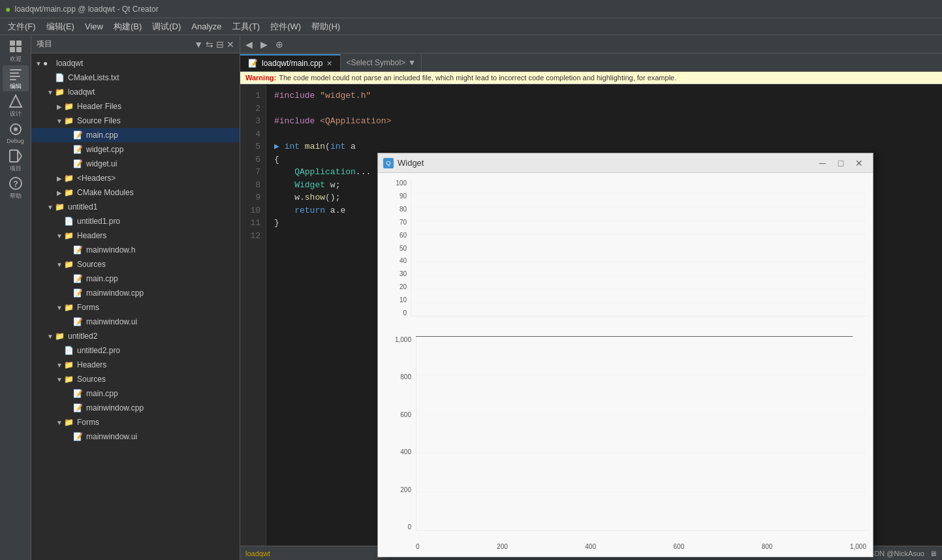  I want to click on sidebar-edit: 编辑, so click(16, 78).